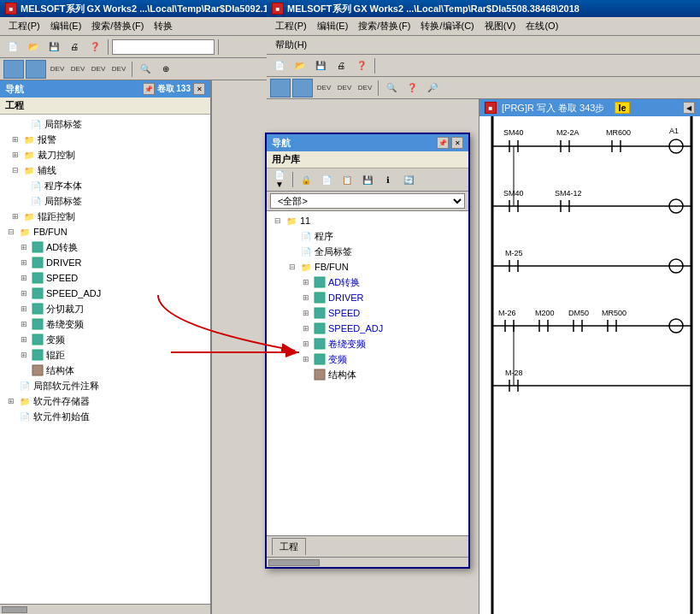  I want to click on popup-tree-item-fbfun: ⊟ 📁 FB/FUN, so click(368, 267).